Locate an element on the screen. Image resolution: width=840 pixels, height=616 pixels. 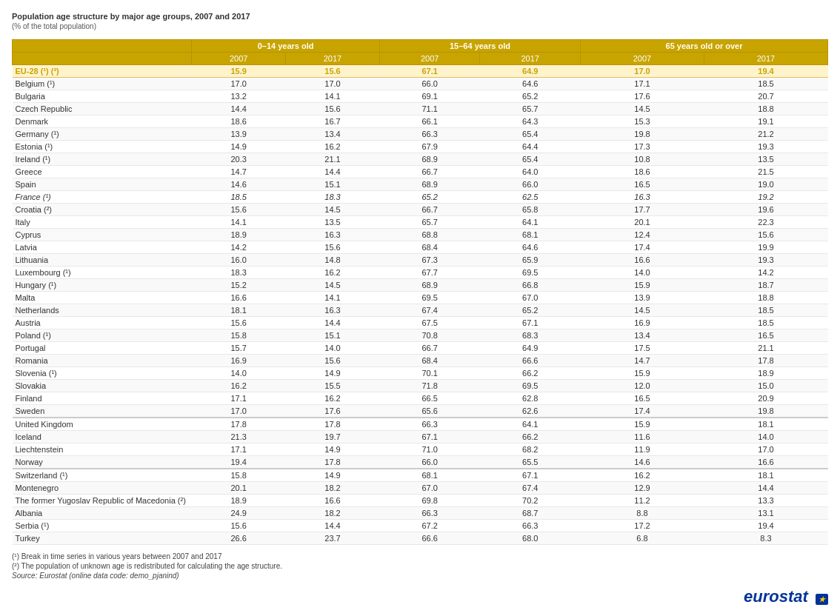
col-65-header: 65 years old or over is located at coordinates (704, 46).